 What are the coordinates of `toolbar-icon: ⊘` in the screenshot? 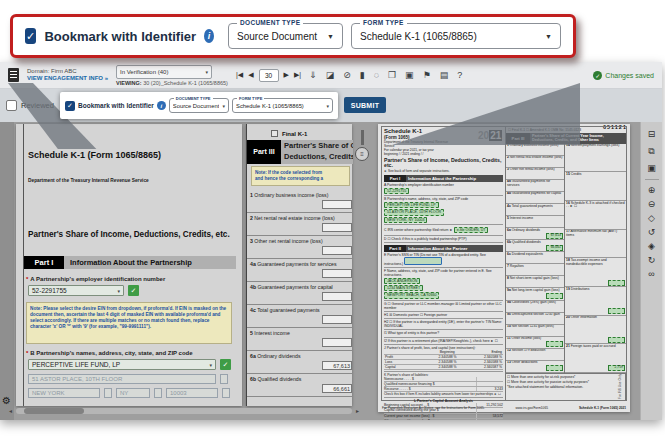 It's located at (347, 75).